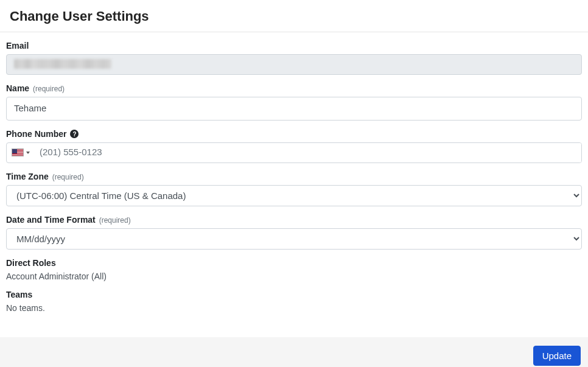 This screenshot has width=588, height=367. I want to click on phone-group: Phone Number ?, so click(294, 146).